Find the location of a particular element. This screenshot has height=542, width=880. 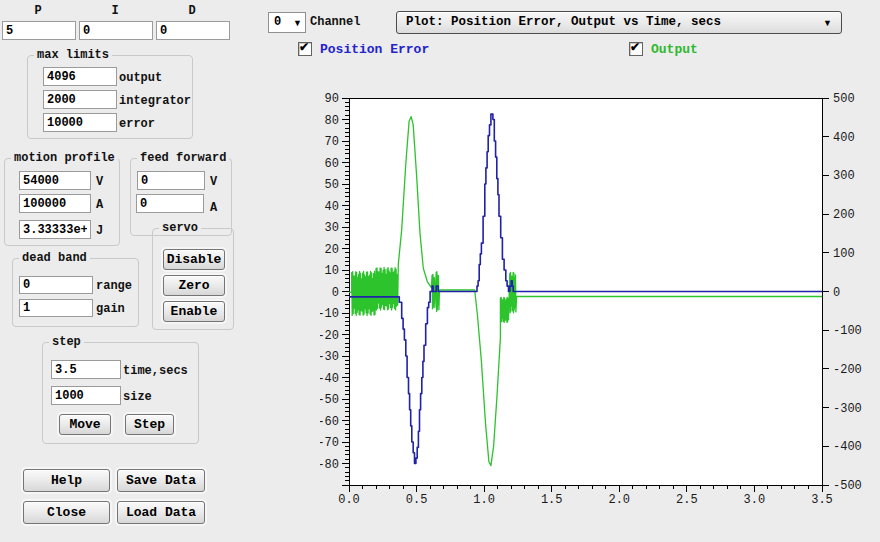

ff-velocity-input is located at coordinates (171, 180).